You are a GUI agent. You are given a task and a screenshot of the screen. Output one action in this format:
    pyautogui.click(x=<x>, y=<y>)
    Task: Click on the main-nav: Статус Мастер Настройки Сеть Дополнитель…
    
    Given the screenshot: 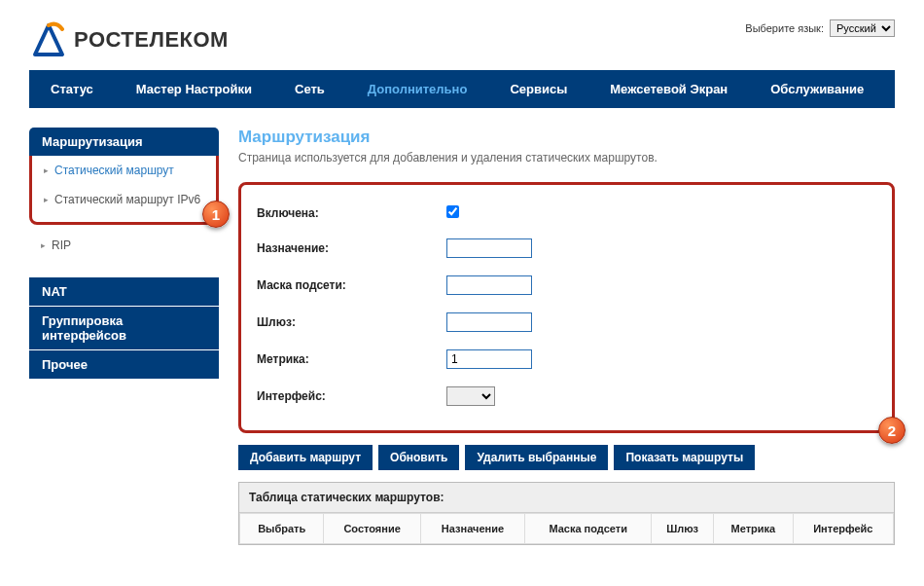 What is the action you would take?
    pyautogui.click(x=462, y=90)
    